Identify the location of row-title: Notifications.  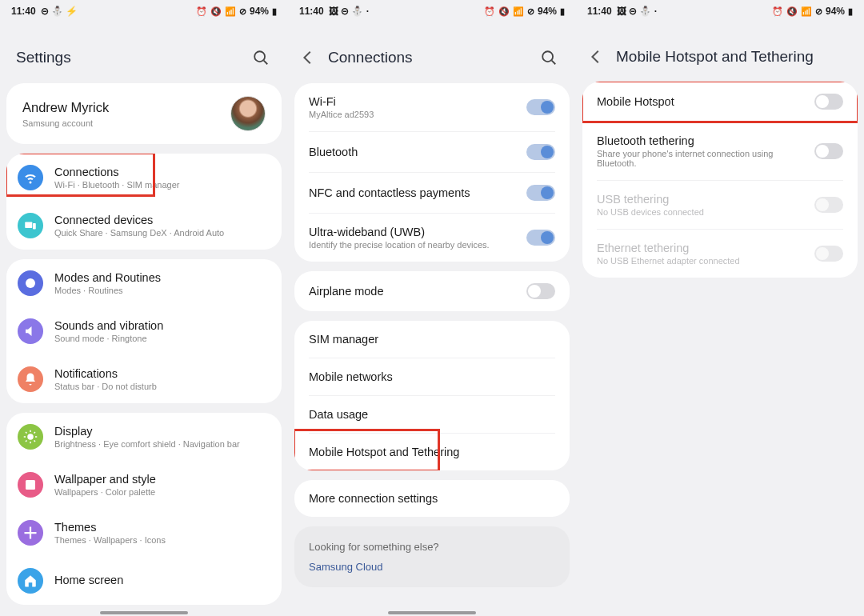
(161, 374).